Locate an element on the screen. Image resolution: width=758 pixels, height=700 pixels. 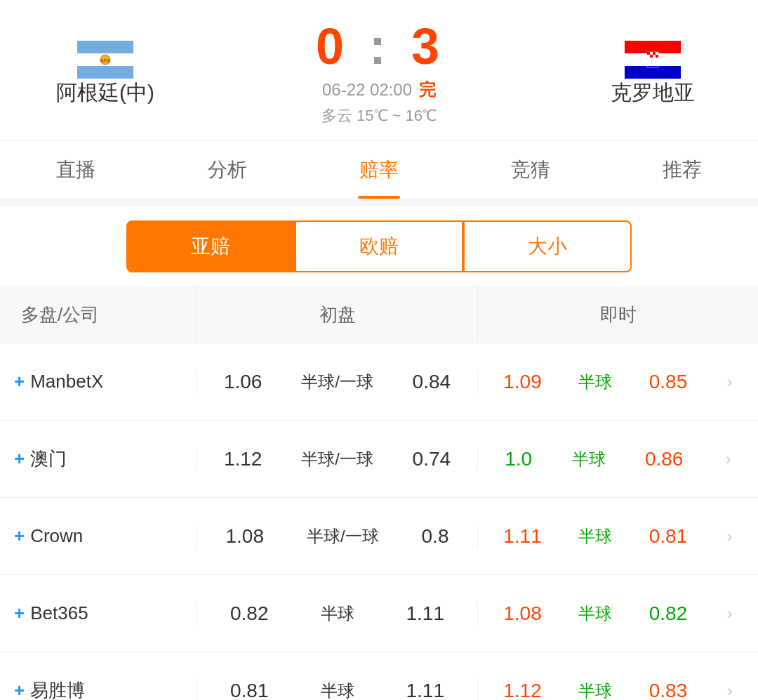
tab-live: 直播 is located at coordinates (76, 170).